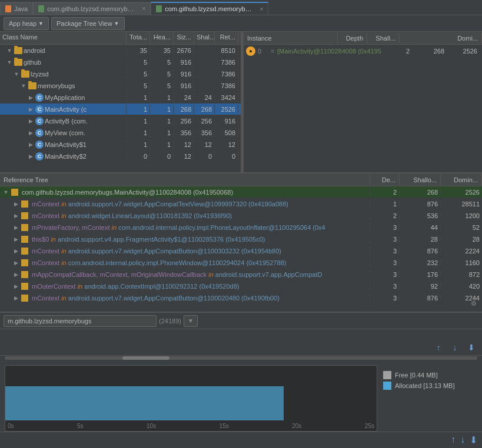 This screenshot has width=482, height=448. Describe the element at coordinates (363, 51) in the screenshot. I see `instance-row-0: ● 0 = {MainActivity@1100284008 (0x4195 2…` at that location.